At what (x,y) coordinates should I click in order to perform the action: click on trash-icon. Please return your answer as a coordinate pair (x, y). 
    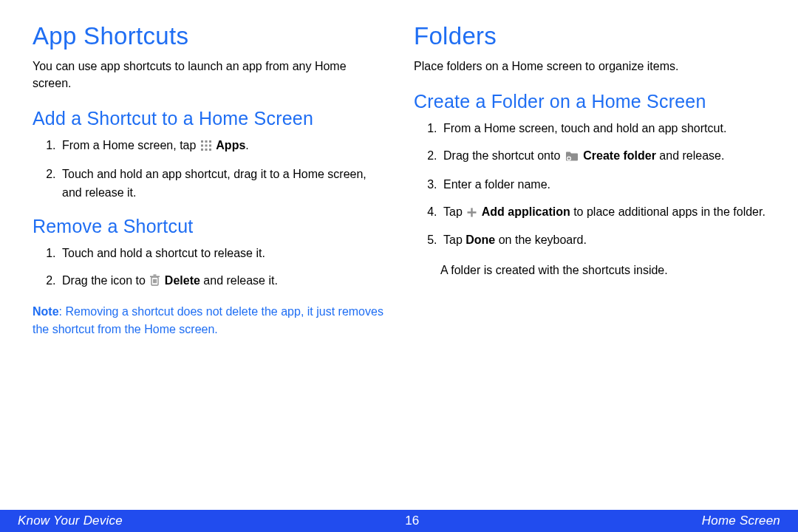
    Looking at the image, I should click on (155, 282).